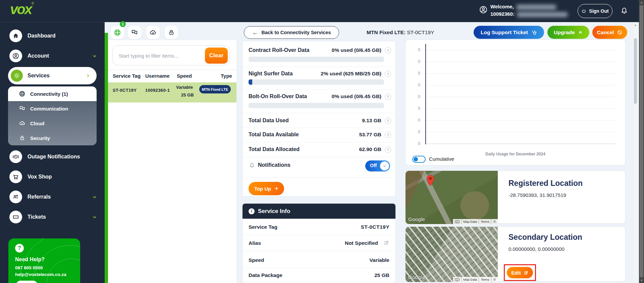 The height and width of the screenshot is (283, 644). Describe the element at coordinates (22, 109) in the screenshot. I see `chat-icon` at that location.